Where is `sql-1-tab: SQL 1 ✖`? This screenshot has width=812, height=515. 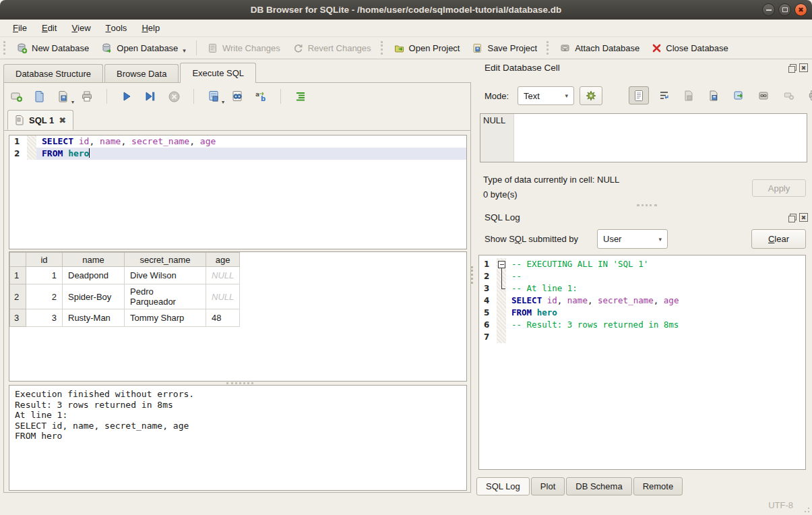
sql-1-tab: SQL 1 ✖ is located at coordinates (40, 120).